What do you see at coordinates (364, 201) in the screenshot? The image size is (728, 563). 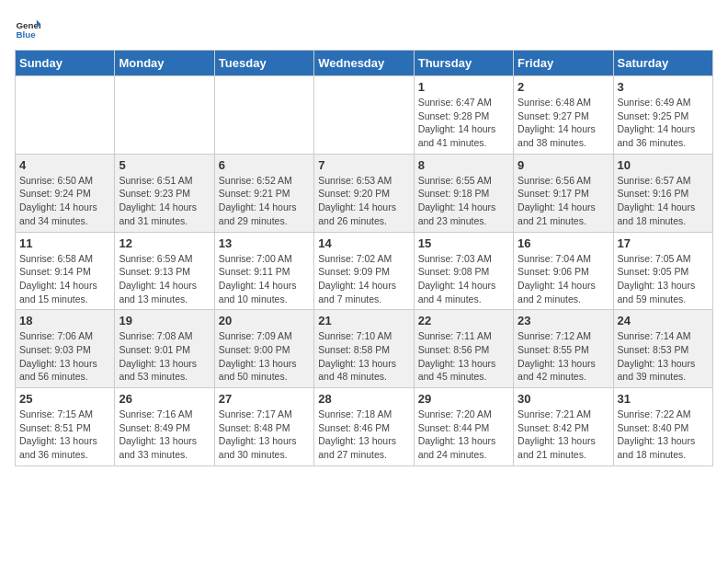 I see `day-info: Sunrise: 6:53 AM Sunset: 9:20 PM Dayligh…` at bounding box center [364, 201].